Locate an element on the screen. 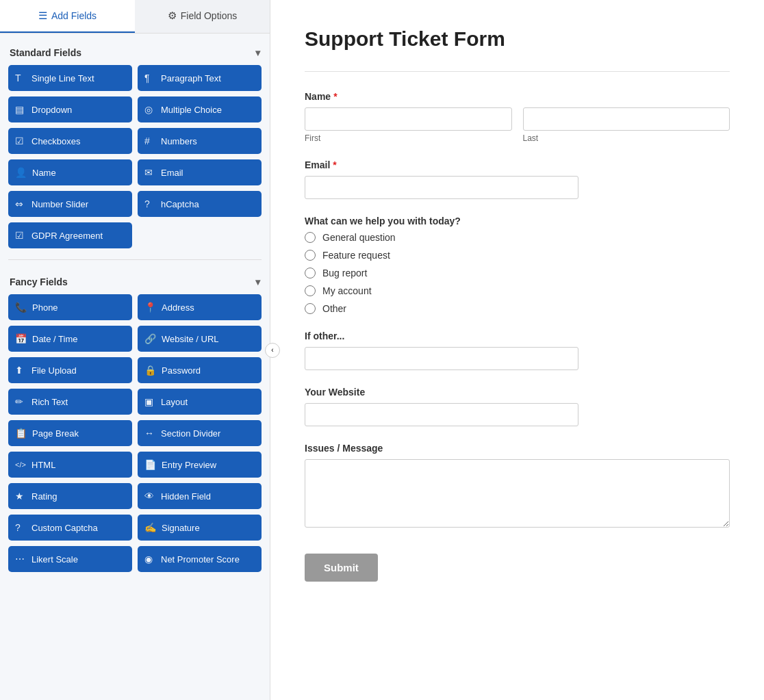 This screenshot has height=700, width=764. last-name-input is located at coordinates (627, 119).